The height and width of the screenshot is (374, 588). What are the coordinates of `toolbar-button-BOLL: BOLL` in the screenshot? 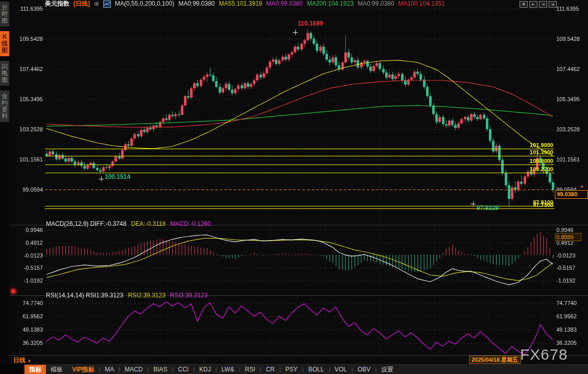 It's located at (316, 369).